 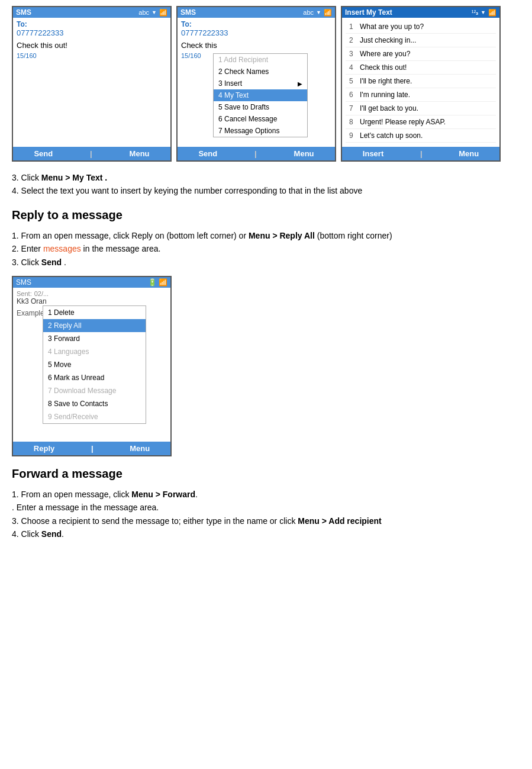 I want to click on screen2-dropdown: 1 Add Recipient 2 Check Names 3 Insert ▶…, so click(x=260, y=95).